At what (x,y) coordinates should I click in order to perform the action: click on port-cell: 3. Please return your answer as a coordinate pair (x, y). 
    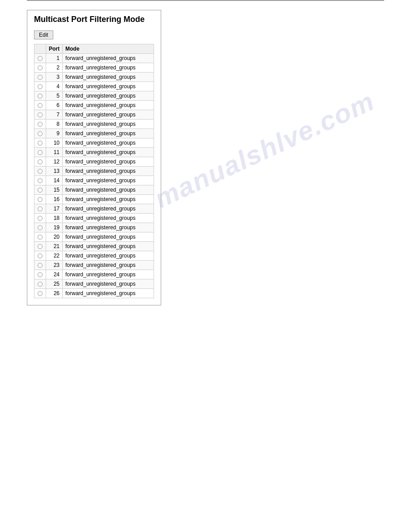
    Looking at the image, I should click on (55, 77).